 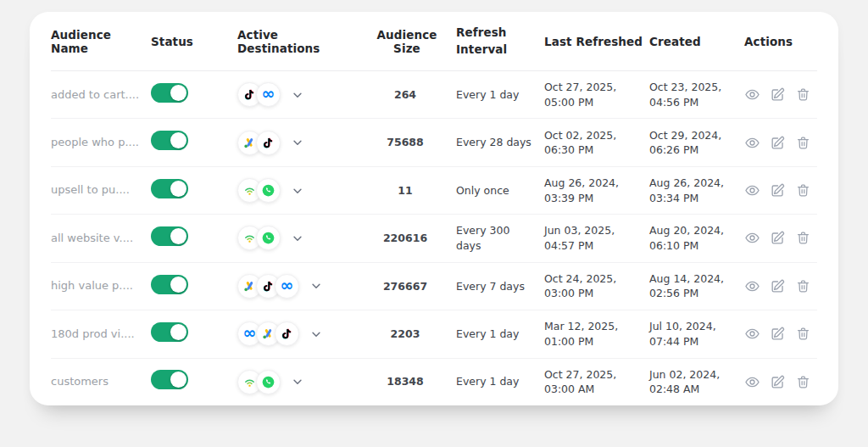 I want to click on last-refreshed: Aug 26, 2024, 03:39 PM, so click(x=597, y=190).